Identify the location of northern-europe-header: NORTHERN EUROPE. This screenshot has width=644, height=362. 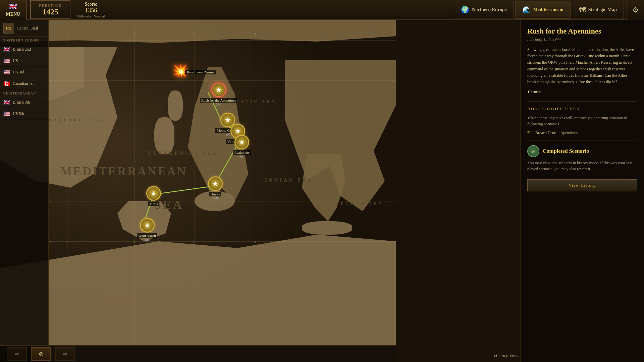
(24, 40).